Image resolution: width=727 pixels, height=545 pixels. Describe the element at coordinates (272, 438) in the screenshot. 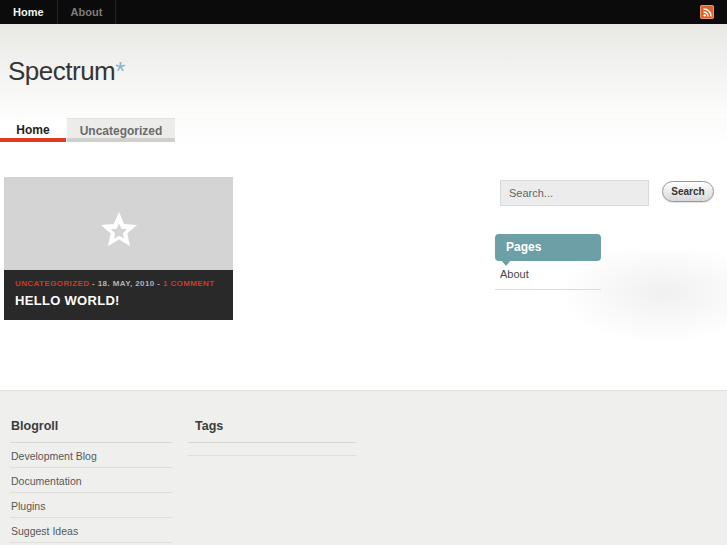

I see `footer-tags-column: Tags` at that location.